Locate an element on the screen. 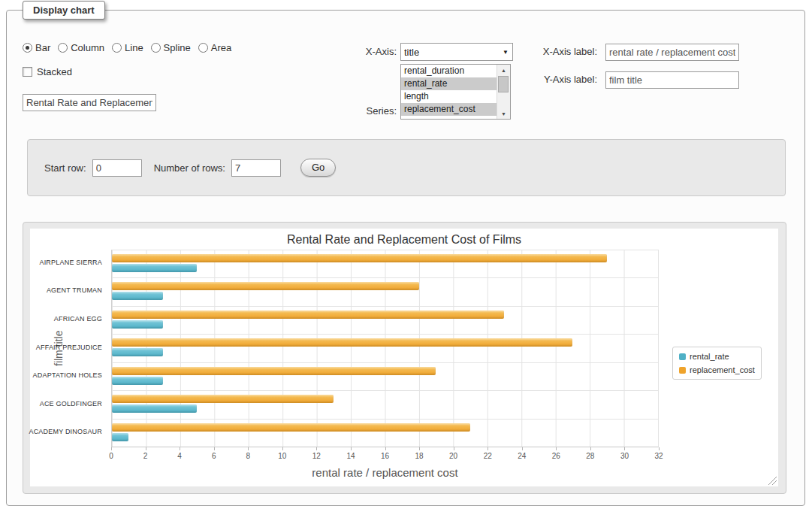  category-label: AIRPLANE SIERRA is located at coordinates (71, 262).